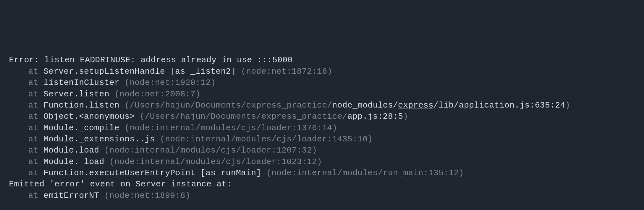  I want to click on frame-location: node:net:1899:8, so click(147, 196).